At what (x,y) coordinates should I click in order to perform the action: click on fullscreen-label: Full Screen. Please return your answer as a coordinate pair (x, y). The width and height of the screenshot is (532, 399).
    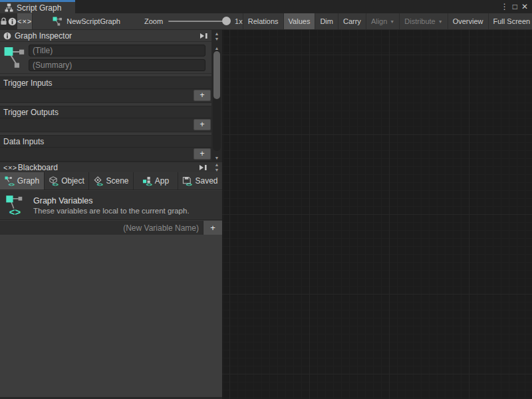
    Looking at the image, I should click on (512, 21).